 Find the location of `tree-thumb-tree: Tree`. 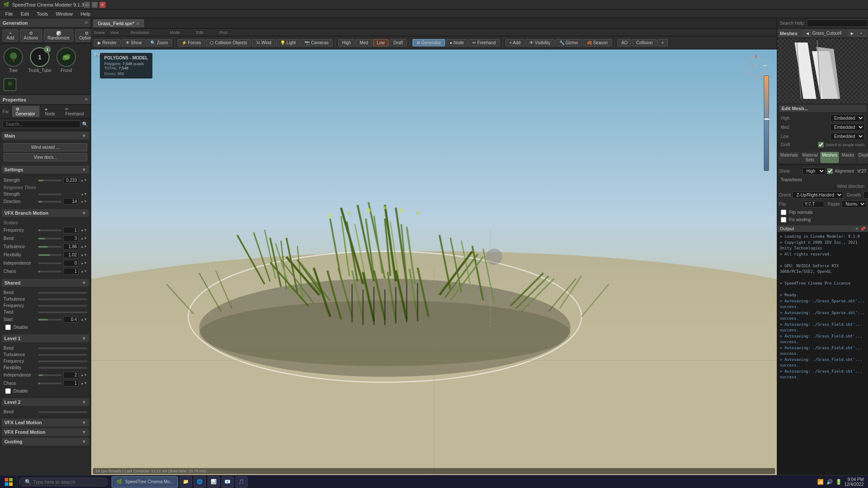

tree-thumb-tree: Tree is located at coordinates (13, 60).